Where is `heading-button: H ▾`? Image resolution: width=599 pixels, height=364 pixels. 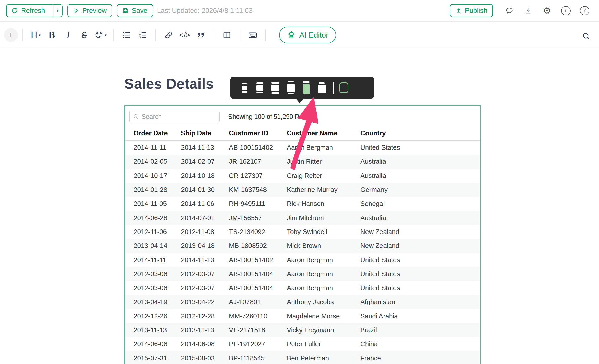
heading-button: H ▾ is located at coordinates (36, 35).